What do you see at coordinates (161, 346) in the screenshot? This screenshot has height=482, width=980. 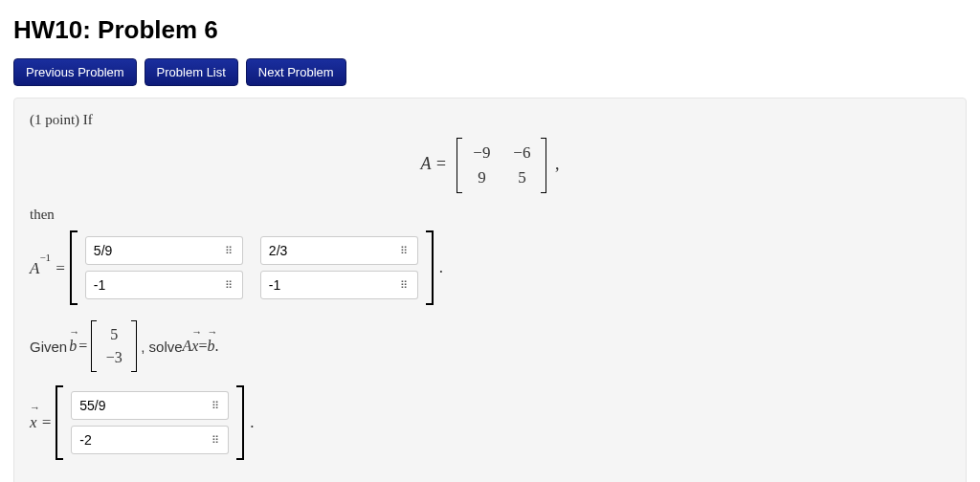 I see `solve-text: , solve` at bounding box center [161, 346].